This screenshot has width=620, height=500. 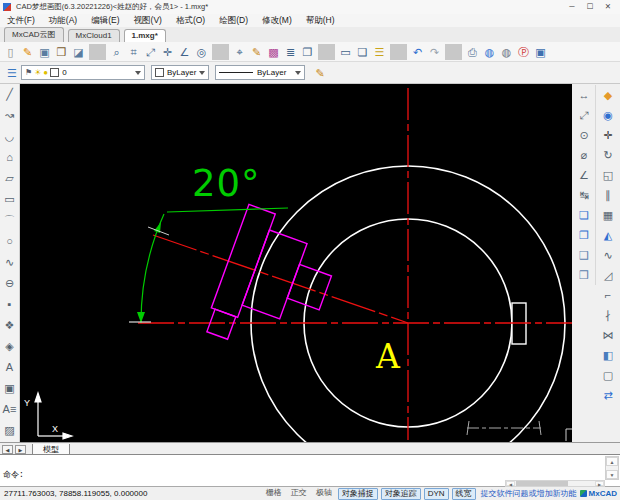 What do you see at coordinates (608, 215) in the screenshot?
I see `array-icon: ▦` at bounding box center [608, 215].